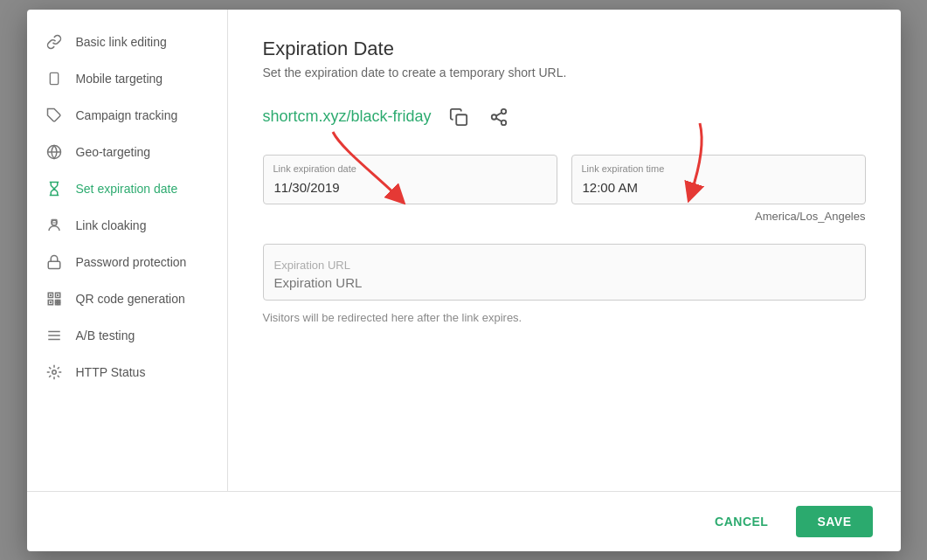 This screenshot has height=560, width=927. What do you see at coordinates (128, 225) in the screenshot?
I see `sidebar-item-cloaking: Link cloaking` at bounding box center [128, 225].